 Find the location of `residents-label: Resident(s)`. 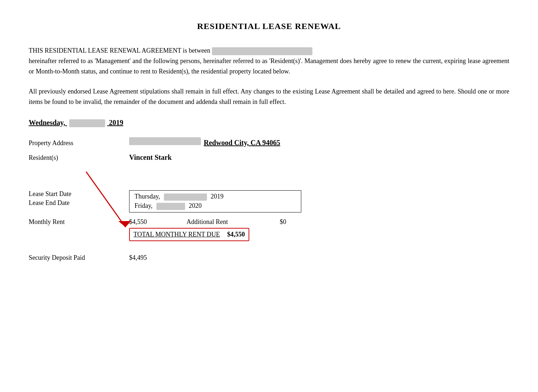

residents-label: Resident(s) is located at coordinates (79, 158).